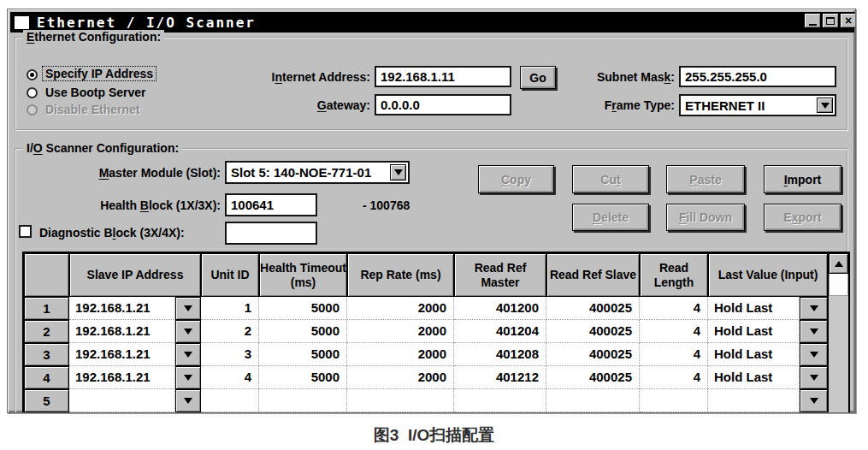 The image size is (868, 450). I want to click on go-button: Go, so click(538, 77).